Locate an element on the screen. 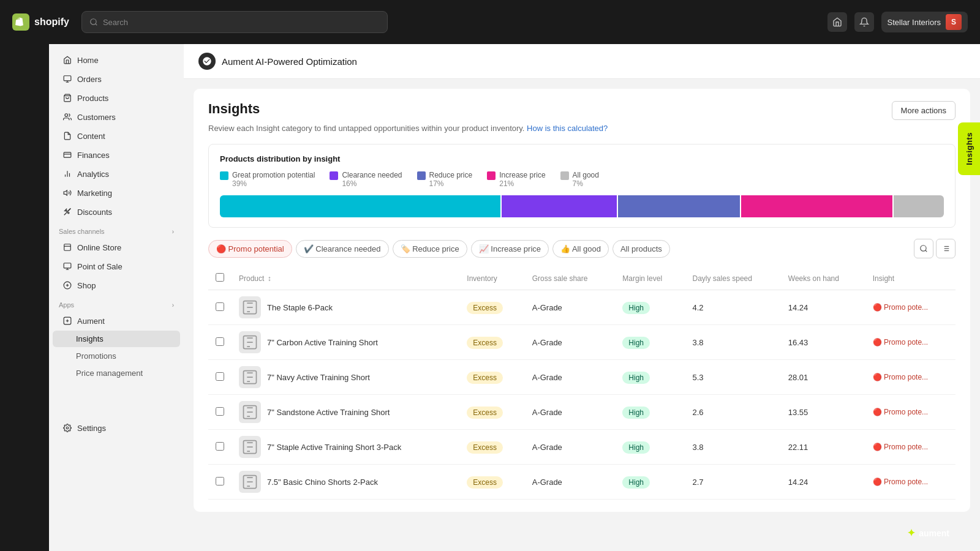  filter-tab-clearance: ✔️ Clearance needed is located at coordinates (342, 249).